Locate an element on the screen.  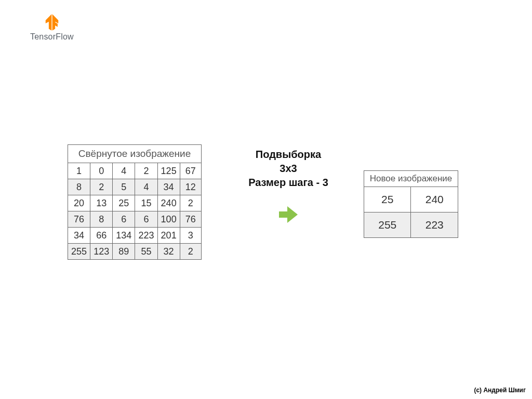
table-row: 1 0 4 2 125 67 is located at coordinates (135, 171).